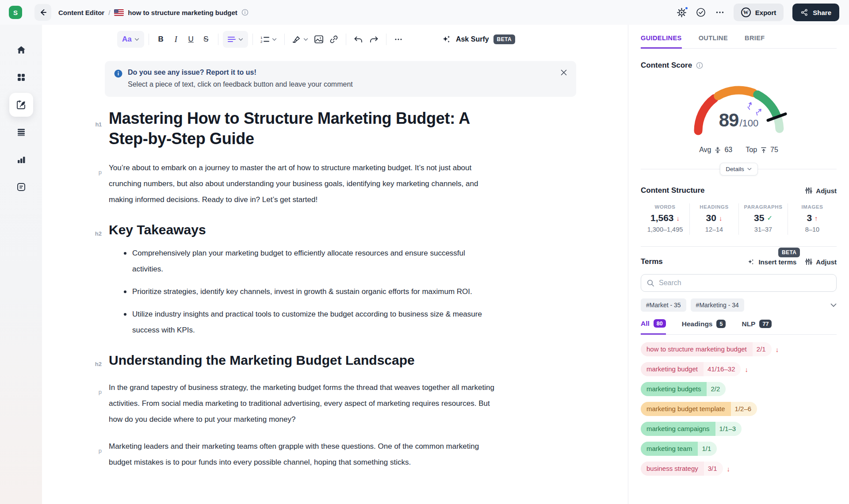 Image resolution: width=849 pixels, height=504 pixels. Describe the element at coordinates (772, 262) in the screenshot. I see `insert-terms-button: BETA Insert terms` at that location.